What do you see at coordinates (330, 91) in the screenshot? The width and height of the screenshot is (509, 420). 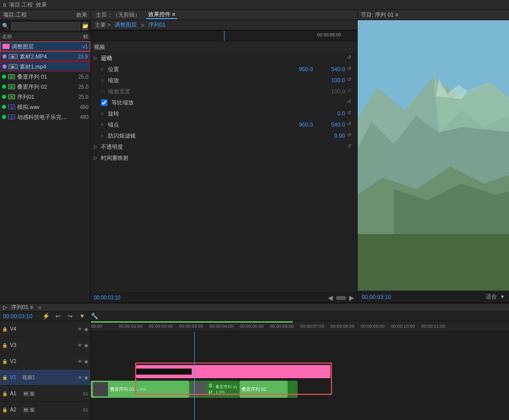 I see `scale-width-val: 100.0` at bounding box center [330, 91].